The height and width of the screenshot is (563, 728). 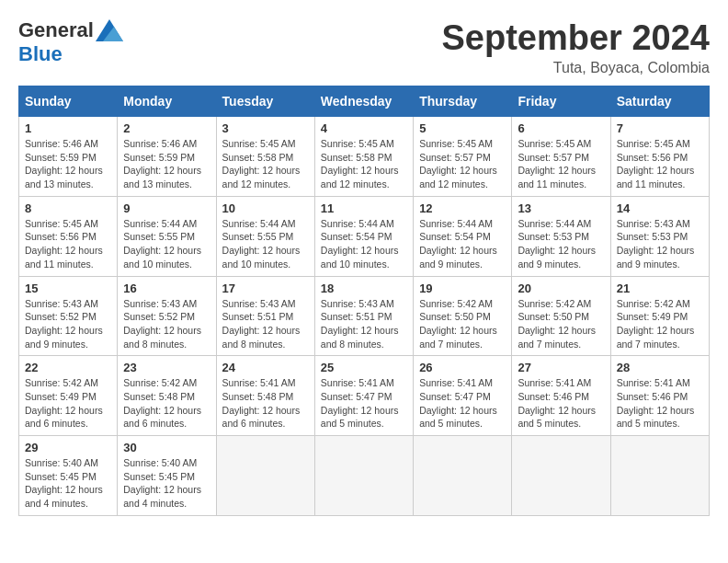 I want to click on weekday-header: Sunday, so click(x=68, y=101).